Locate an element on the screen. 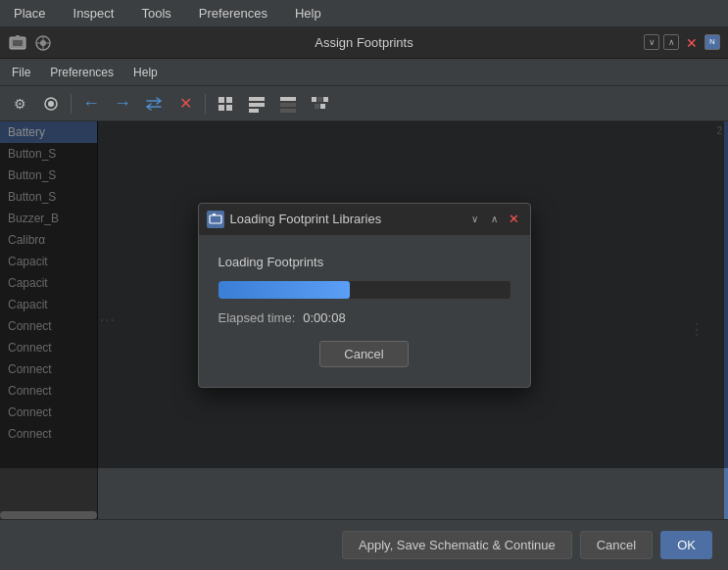  modal-minimize-btn: ∨ is located at coordinates (475, 219).